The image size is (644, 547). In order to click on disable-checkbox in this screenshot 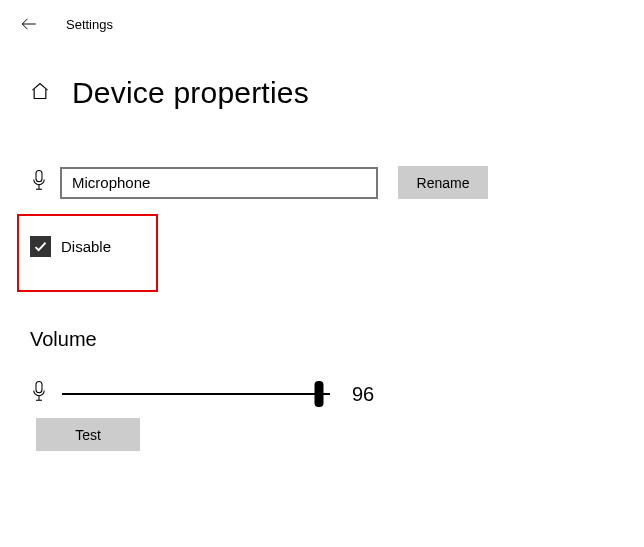, I will do `click(40, 246)`.